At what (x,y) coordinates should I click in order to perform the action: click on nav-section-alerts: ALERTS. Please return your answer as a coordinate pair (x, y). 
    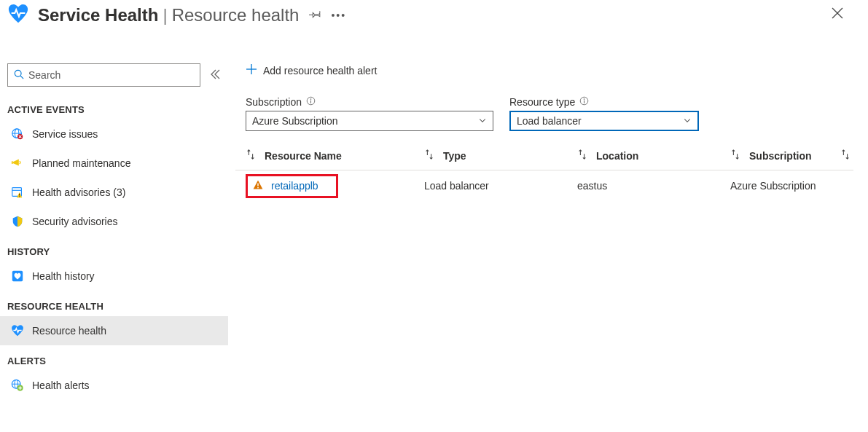
    Looking at the image, I should click on (114, 358).